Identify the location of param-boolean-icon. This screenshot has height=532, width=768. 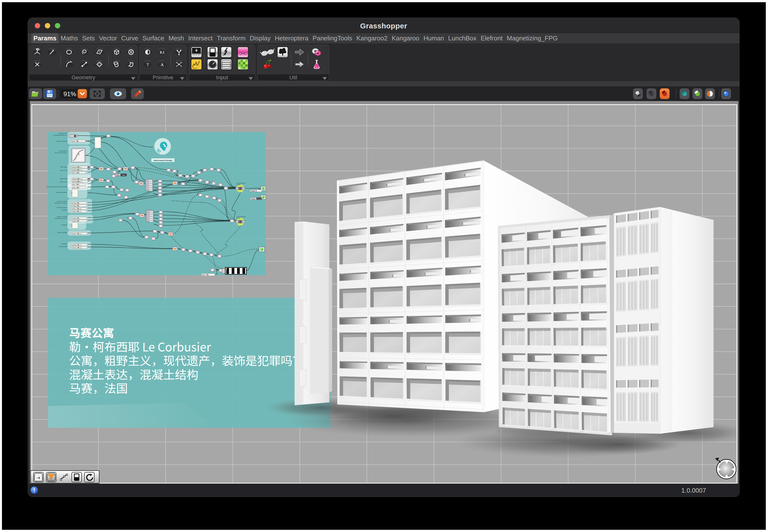
(147, 53).